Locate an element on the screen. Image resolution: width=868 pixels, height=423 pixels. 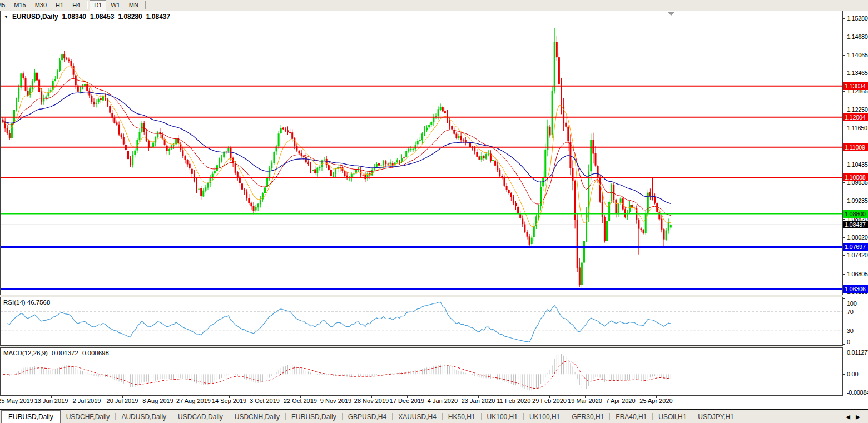
chart-tab-usoil-h1: USOil,H1 is located at coordinates (672, 417).